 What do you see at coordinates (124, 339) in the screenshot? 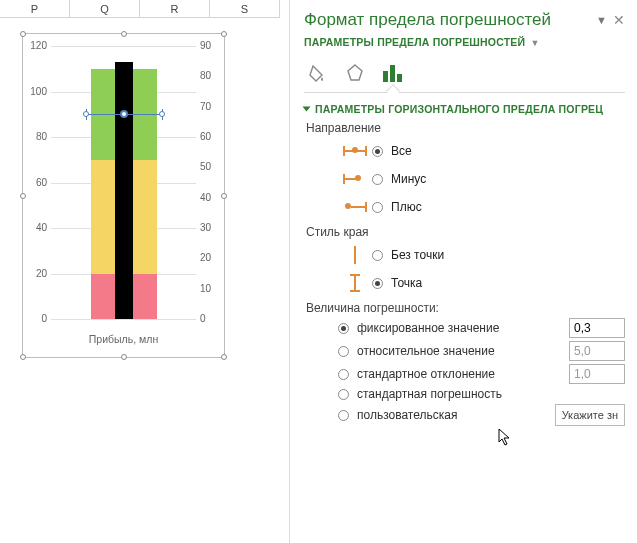
I see `x-axis-label: Прибыль, млн` at bounding box center [124, 339].